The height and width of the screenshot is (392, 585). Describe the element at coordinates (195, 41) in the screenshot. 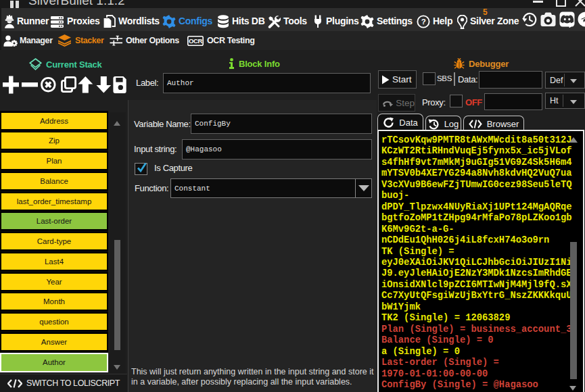

I see `svg-text: OCR` at that location.